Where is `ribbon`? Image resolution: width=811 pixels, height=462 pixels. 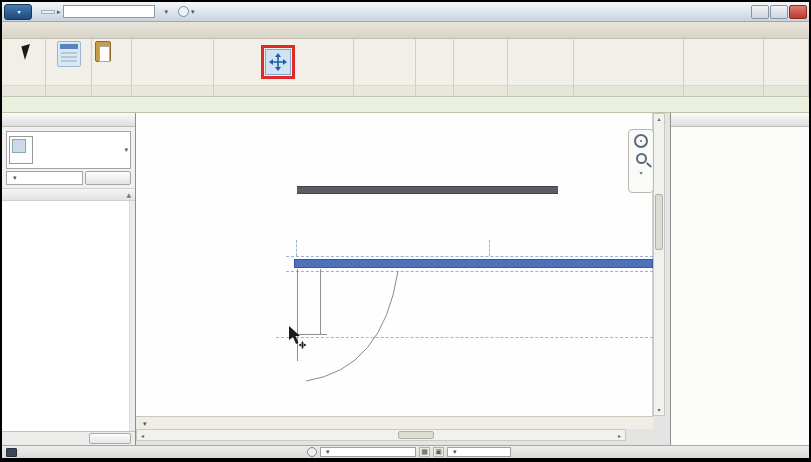 ribbon is located at coordinates (406, 68).